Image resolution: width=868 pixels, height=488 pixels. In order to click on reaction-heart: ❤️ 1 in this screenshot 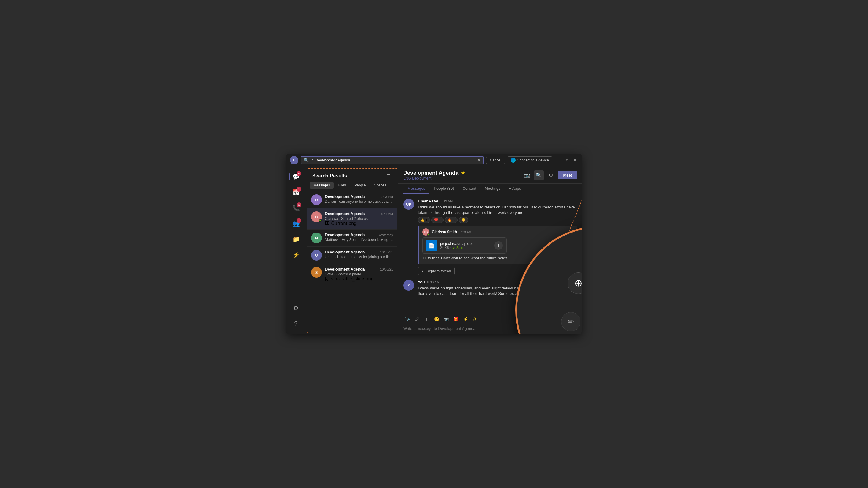, I will do `click(437, 220)`.